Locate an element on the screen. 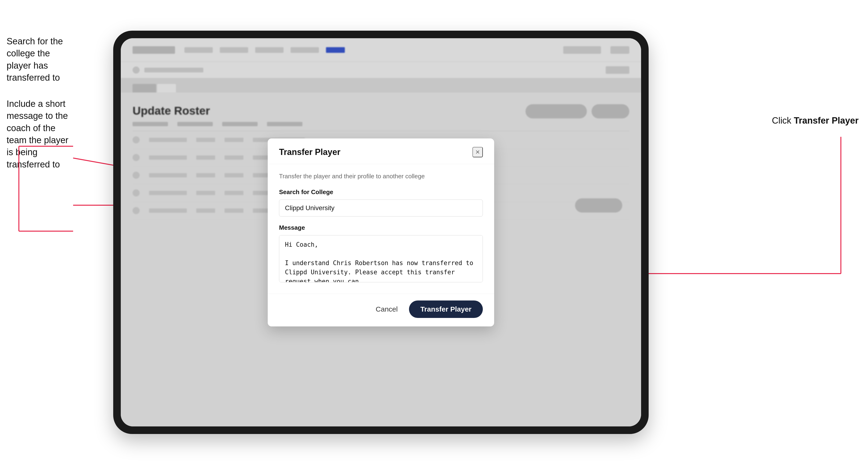 This screenshot has height=467, width=868. annotation-search: Search for the college the player has tr… is located at coordinates (40, 59).